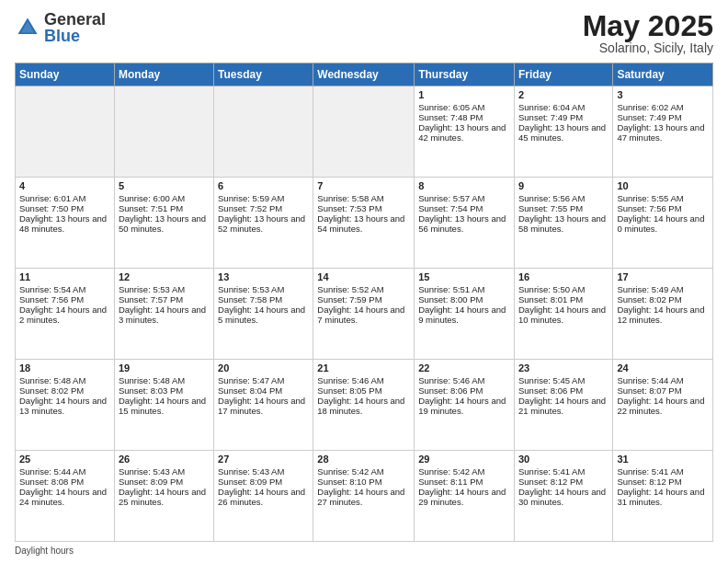 This screenshot has width=728, height=563. Describe the element at coordinates (464, 300) in the screenshot. I see `sunset-text: Sunset: 8:00 PM` at that location.